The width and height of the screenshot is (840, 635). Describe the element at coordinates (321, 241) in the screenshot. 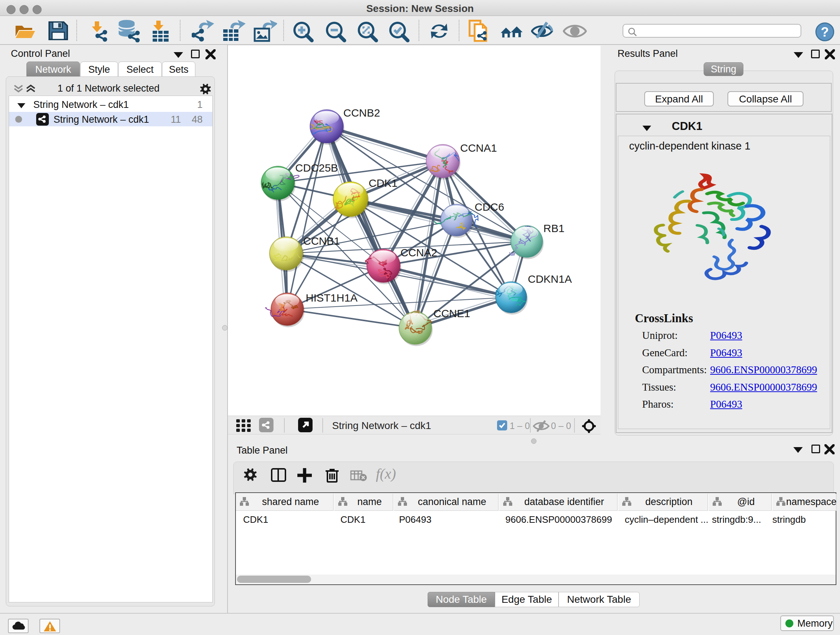

I see `svg-text: CCNB1` at that location.